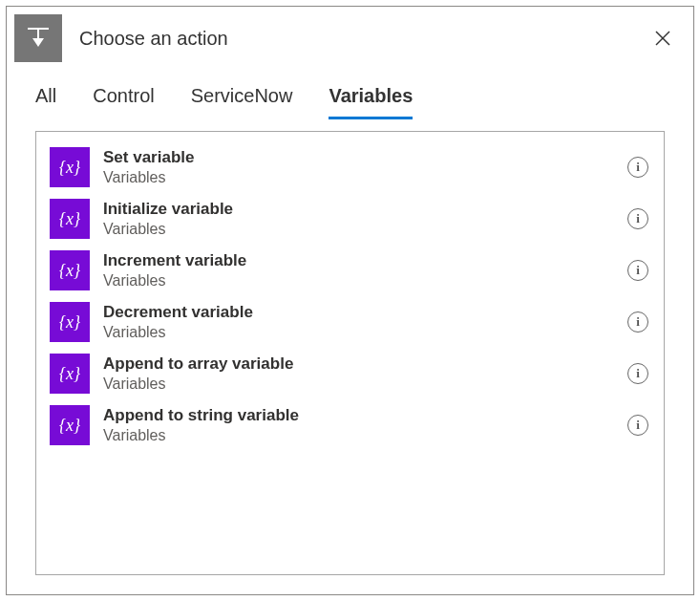 This screenshot has height=601, width=700. What do you see at coordinates (353, 219) in the screenshot?
I see `action-initialize-variable: {x} Initialize variable Variables i` at bounding box center [353, 219].